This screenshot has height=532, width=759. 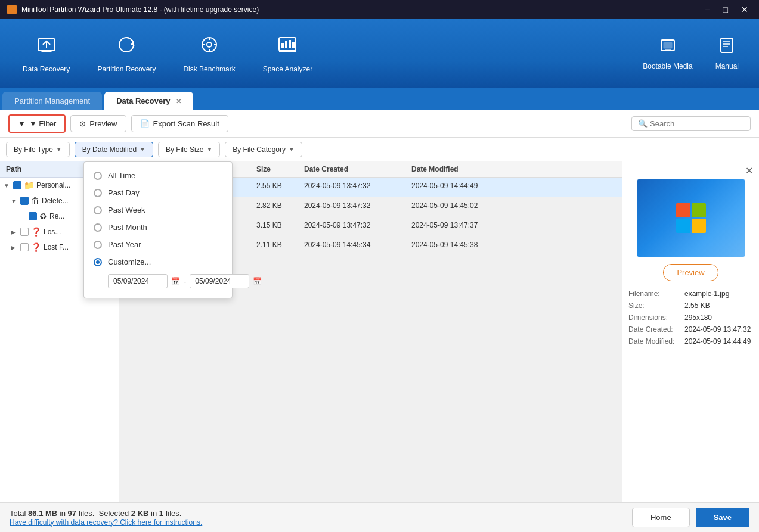 I want to click on toolbar-item-data-recovery: Data Recovery, so click(x=47, y=54).